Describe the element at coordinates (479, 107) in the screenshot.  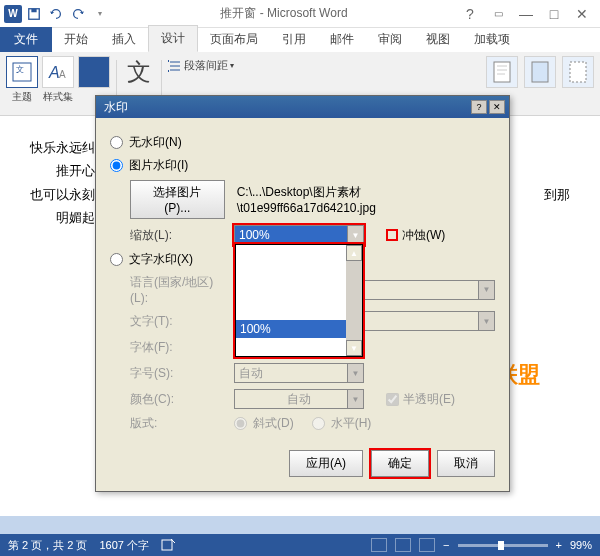
I see `dialog-help-icon: ?` at that location.